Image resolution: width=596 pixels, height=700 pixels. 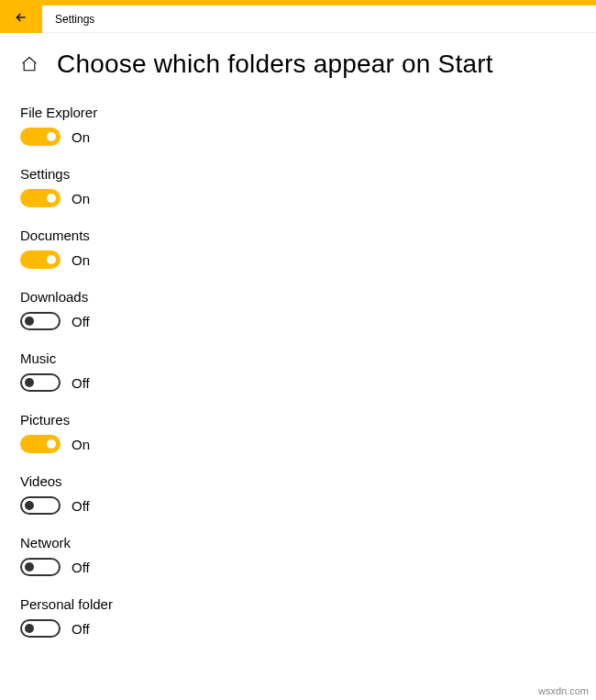 I want to click on window-title: Settings, so click(x=68, y=19).